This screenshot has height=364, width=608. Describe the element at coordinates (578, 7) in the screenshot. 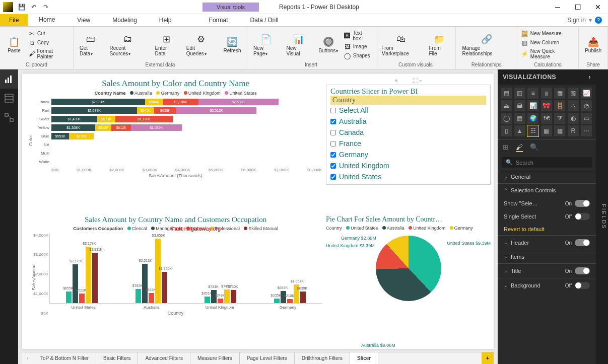

I see `maximize-button: ☐` at that location.